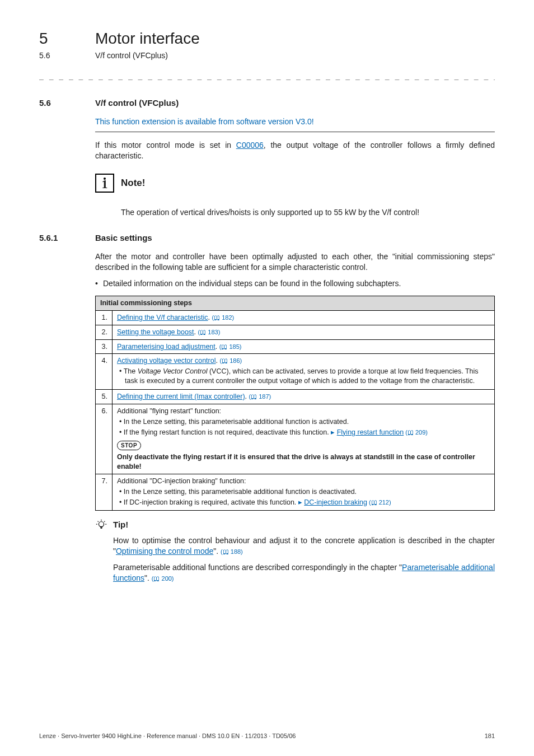  What do you see at coordinates (104, 372) in the screenshot?
I see `step-number: 4.` at bounding box center [104, 372].